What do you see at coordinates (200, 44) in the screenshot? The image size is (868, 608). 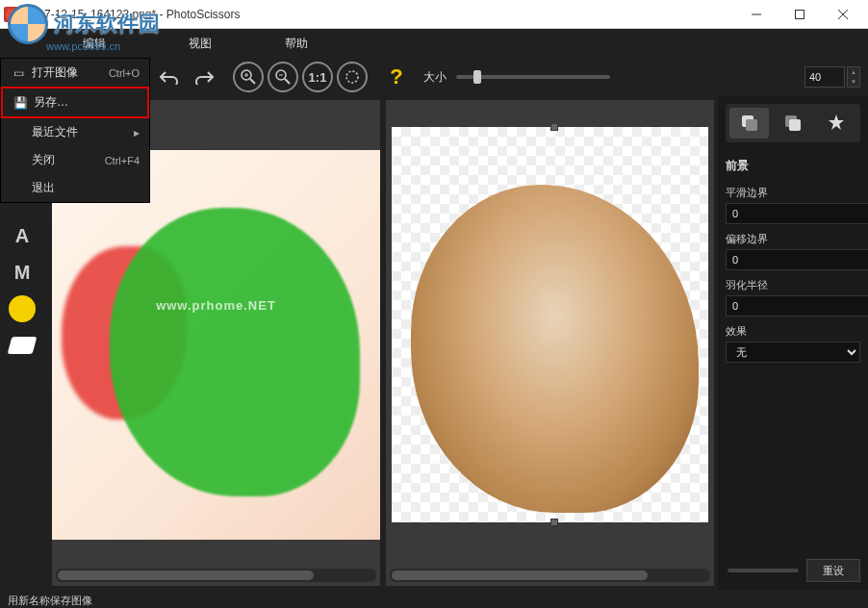 I see `menu-view: 视图` at bounding box center [200, 44].